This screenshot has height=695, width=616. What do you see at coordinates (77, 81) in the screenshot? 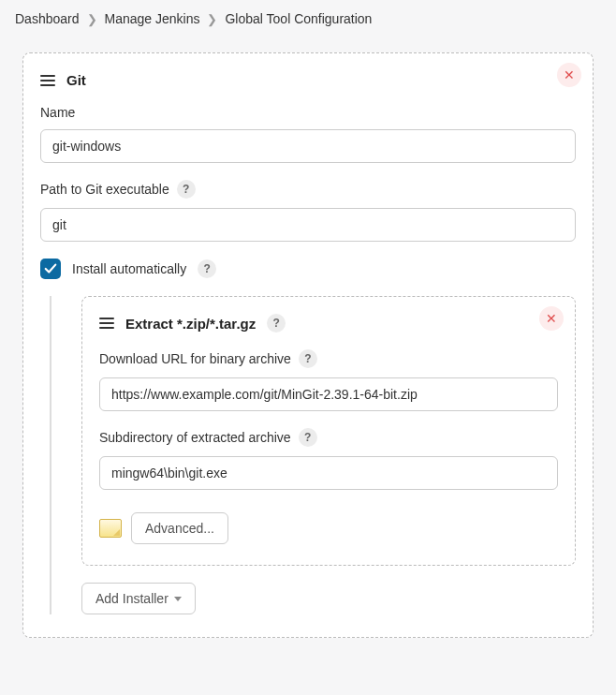
I see `section-title: Git` at bounding box center [77, 81].